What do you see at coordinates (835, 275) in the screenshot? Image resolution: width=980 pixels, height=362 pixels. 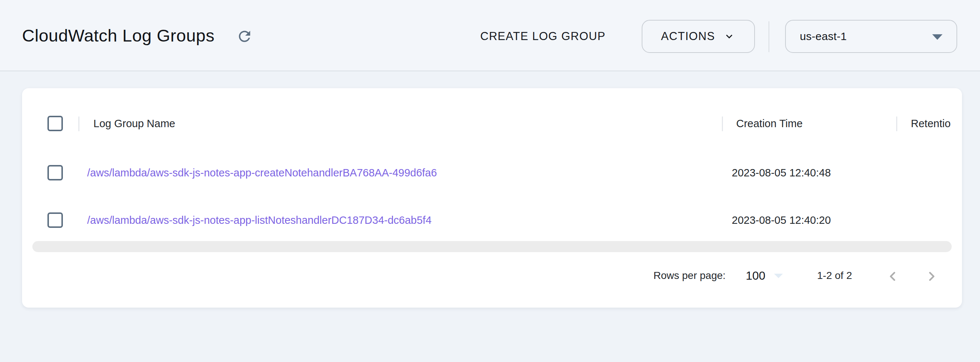 I see `pagination-range-label: 1-2 of 2` at bounding box center [835, 275].